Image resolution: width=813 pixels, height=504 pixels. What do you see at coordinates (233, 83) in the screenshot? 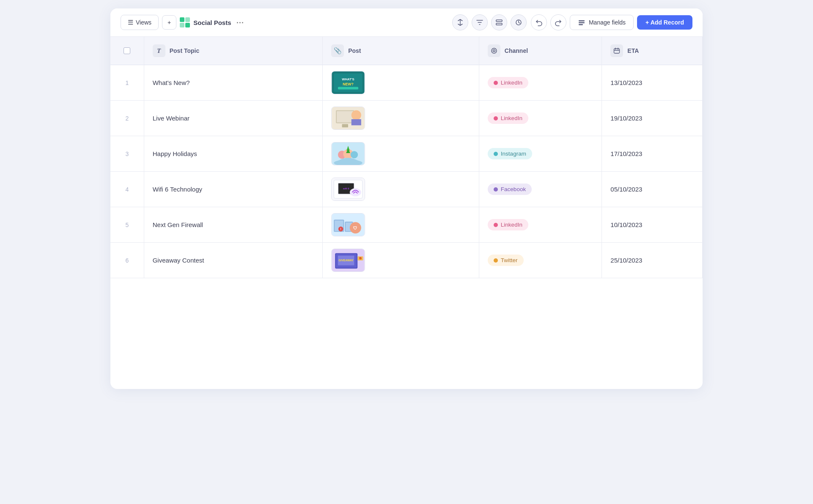
I see `post-topic-cell: What's New?` at bounding box center [233, 83].